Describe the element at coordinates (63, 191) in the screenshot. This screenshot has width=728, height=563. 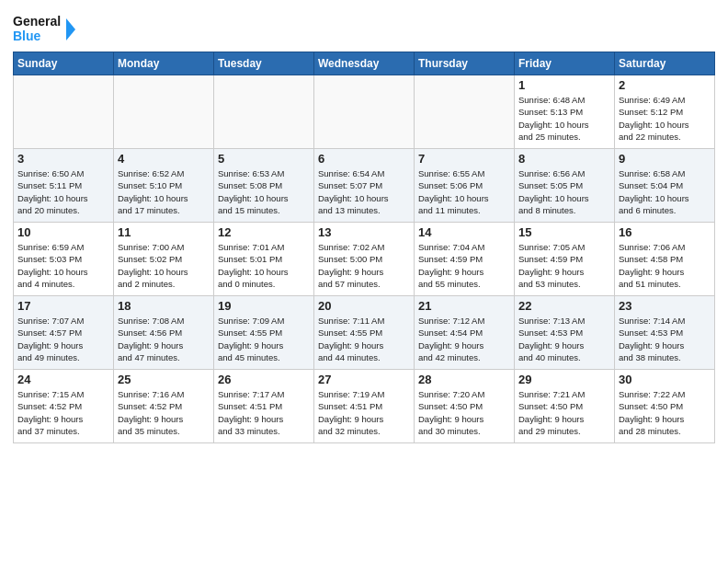
I see `day-info: Sunrise: 6:50 AM Sunset: 5:11 PM Dayligh…` at that location.